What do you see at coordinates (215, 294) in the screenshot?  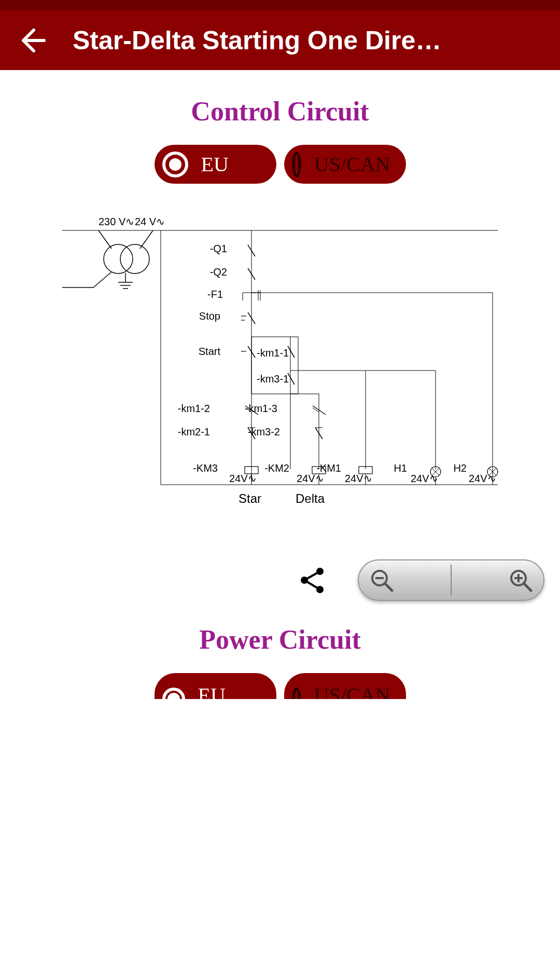 I see `label-f1: -F1` at bounding box center [215, 294].